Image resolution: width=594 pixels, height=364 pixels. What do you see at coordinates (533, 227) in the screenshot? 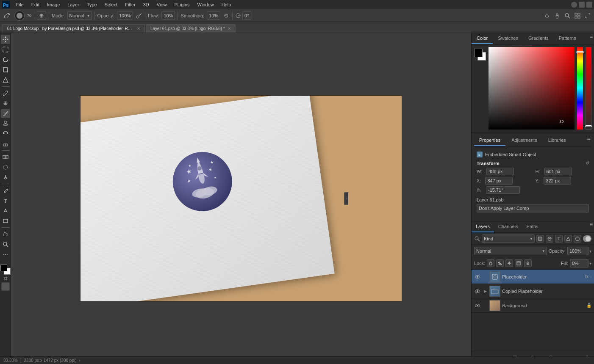
I see `tab-paths: Paths` at bounding box center [533, 227].